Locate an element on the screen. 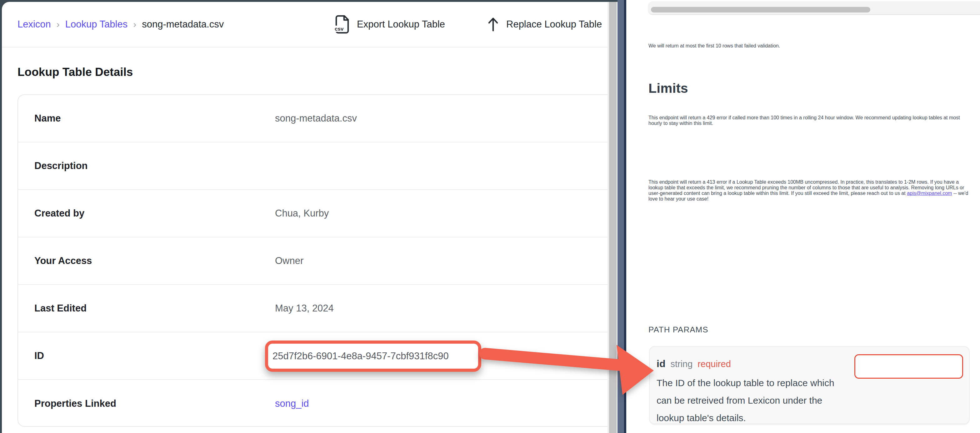  limits-heading: Limits is located at coordinates (668, 88).